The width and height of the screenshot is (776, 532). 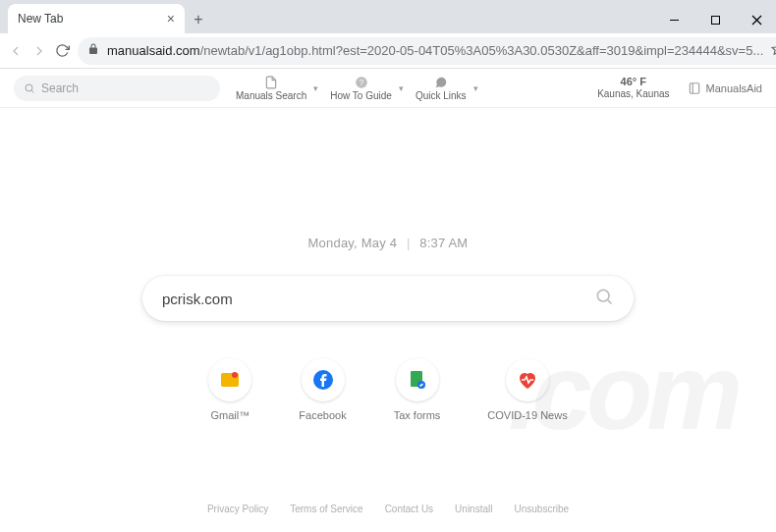 What do you see at coordinates (323, 380) in the screenshot?
I see `facebook-icon` at bounding box center [323, 380].